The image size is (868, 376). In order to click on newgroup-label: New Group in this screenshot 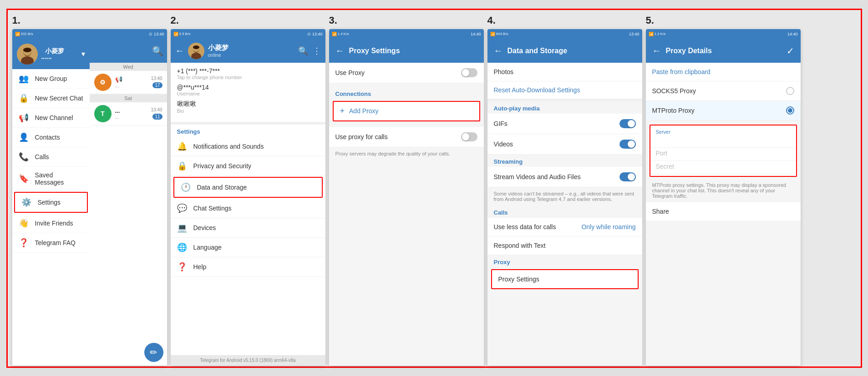, I will do `click(51, 79)`.